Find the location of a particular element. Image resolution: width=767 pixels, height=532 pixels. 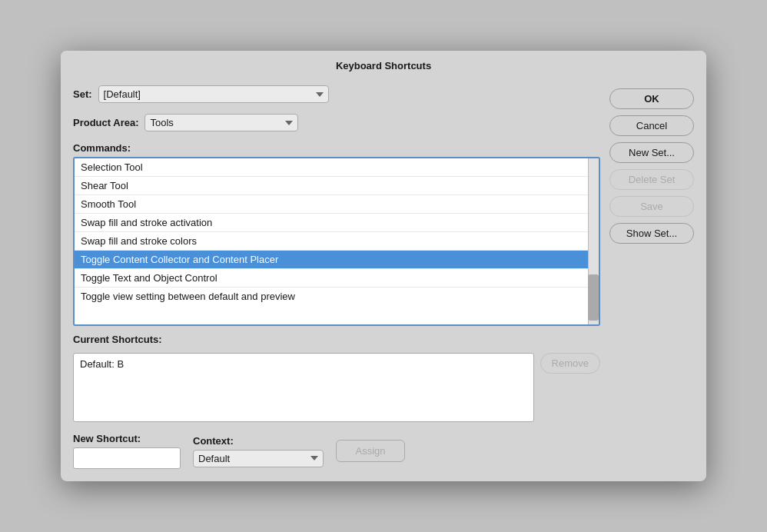

list-item: Toggle view setting between default and … is located at coordinates (337, 297).